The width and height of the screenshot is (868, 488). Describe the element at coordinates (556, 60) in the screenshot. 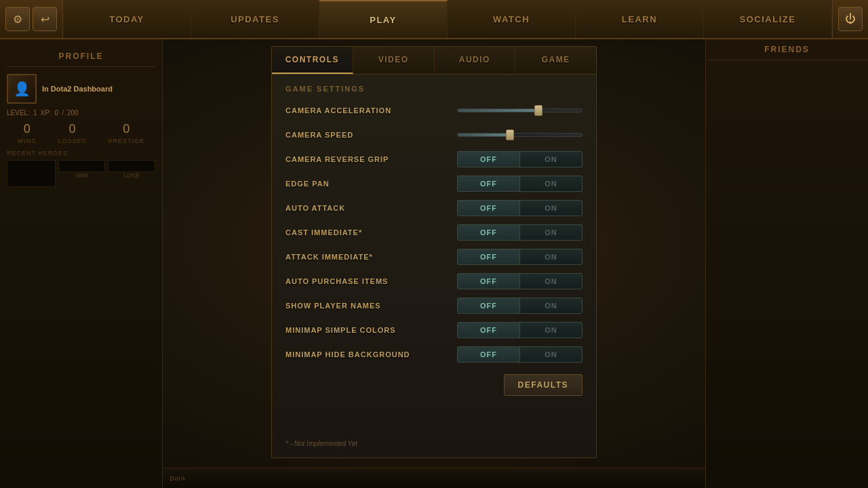

I see `tab-game: GAME` at that location.